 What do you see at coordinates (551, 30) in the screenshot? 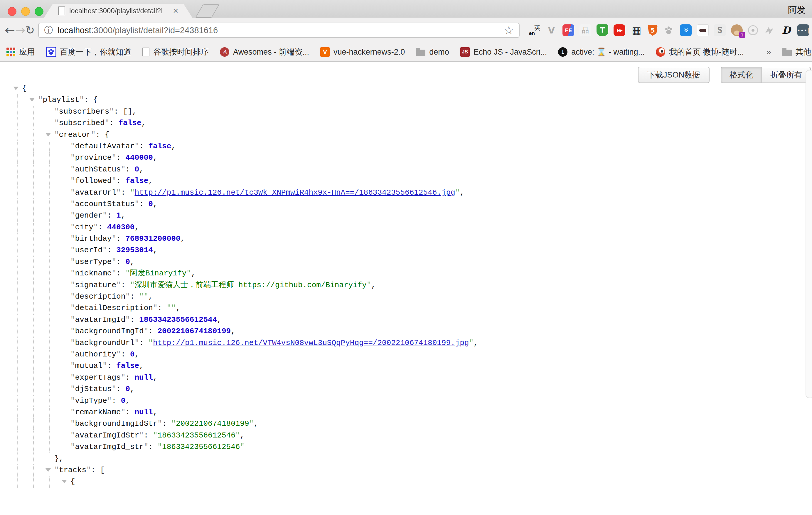
I see `vue-devtools-icon: V` at bounding box center [551, 30].